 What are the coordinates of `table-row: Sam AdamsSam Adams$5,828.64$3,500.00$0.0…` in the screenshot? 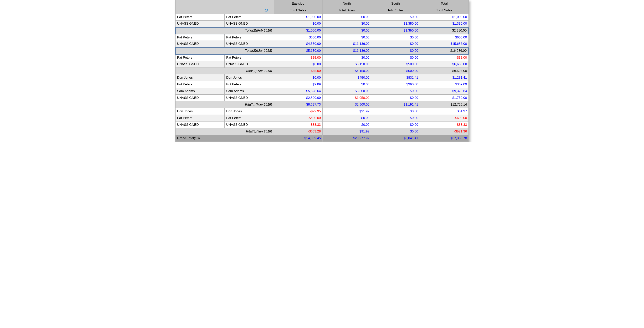 It's located at (322, 91).